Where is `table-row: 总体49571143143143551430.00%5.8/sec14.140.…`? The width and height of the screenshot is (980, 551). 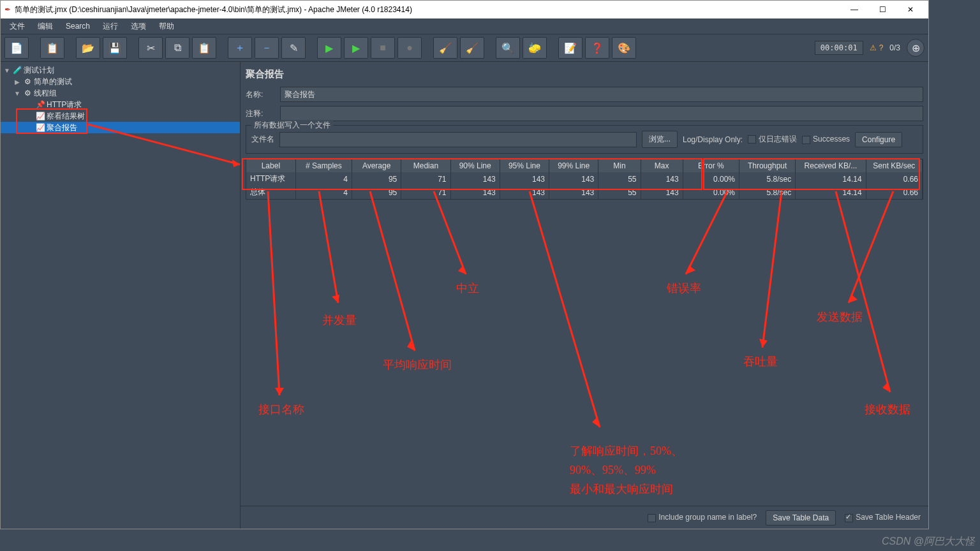 table-row: 总体49571143143143551430.00%5.8/sec14.140.… is located at coordinates (584, 193).